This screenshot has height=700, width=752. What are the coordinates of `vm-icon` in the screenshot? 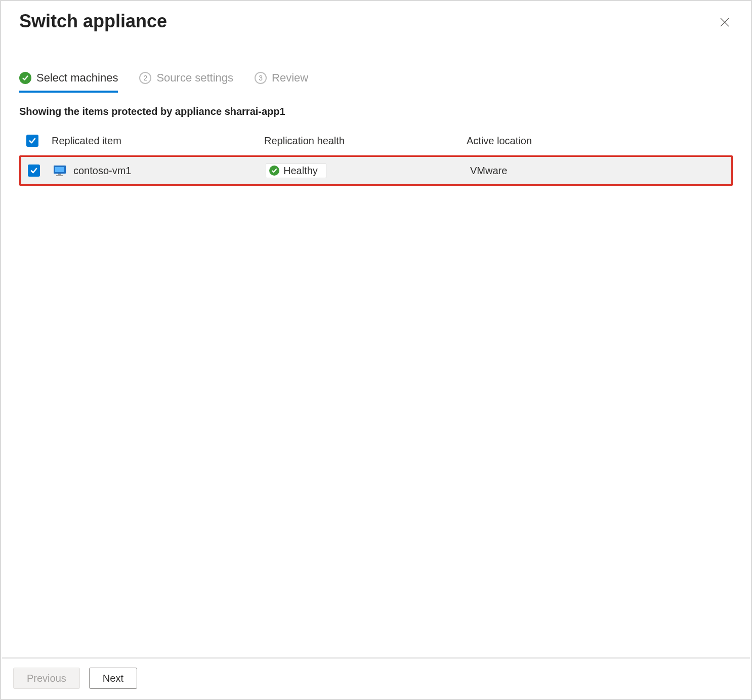 It's located at (60, 171).